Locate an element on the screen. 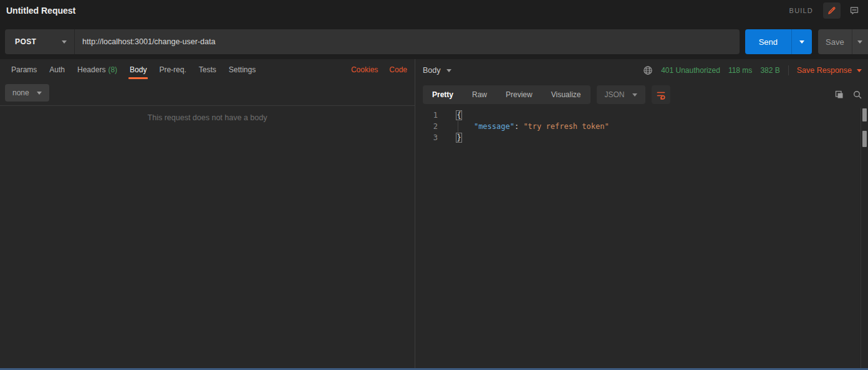  divider is located at coordinates (788, 70).